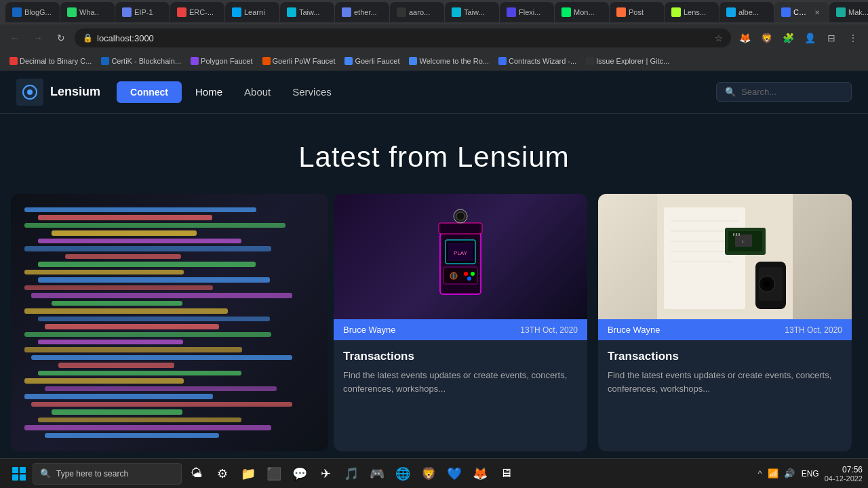 This screenshot has width=868, height=488. Describe the element at coordinates (725, 373) in the screenshot. I see `card-electronics-body: Transactions Find the latest events upda…` at that location.